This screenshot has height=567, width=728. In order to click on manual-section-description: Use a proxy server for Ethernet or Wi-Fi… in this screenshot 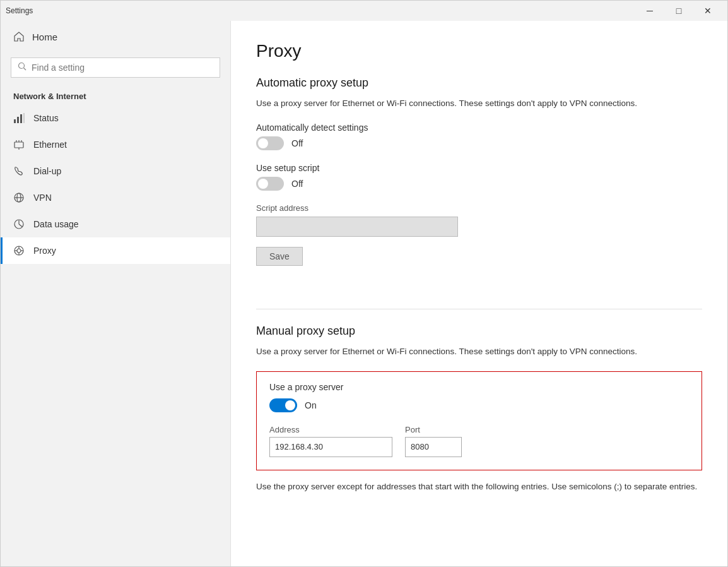, I will do `click(479, 352)`.